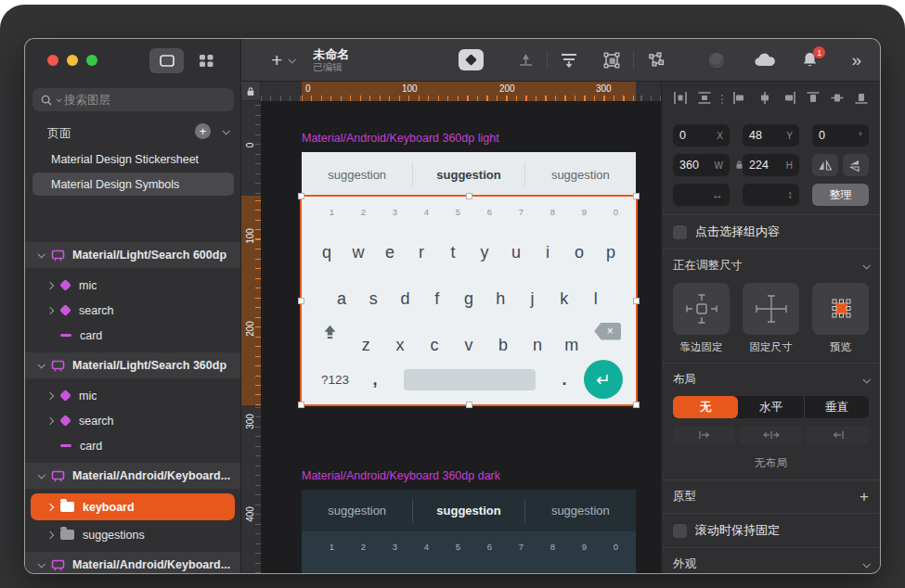 This screenshot has width=905, height=588. I want to click on flip-vertical-button, so click(856, 165).